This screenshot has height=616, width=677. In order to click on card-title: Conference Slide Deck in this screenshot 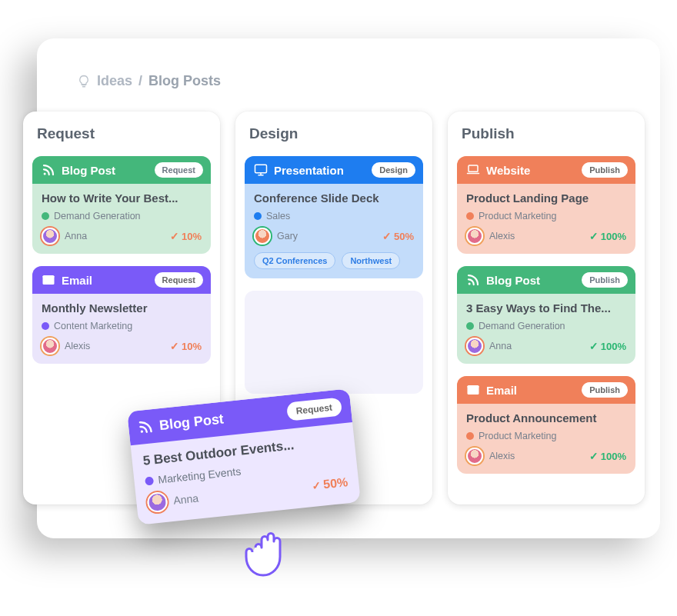, I will do `click(334, 198)`.